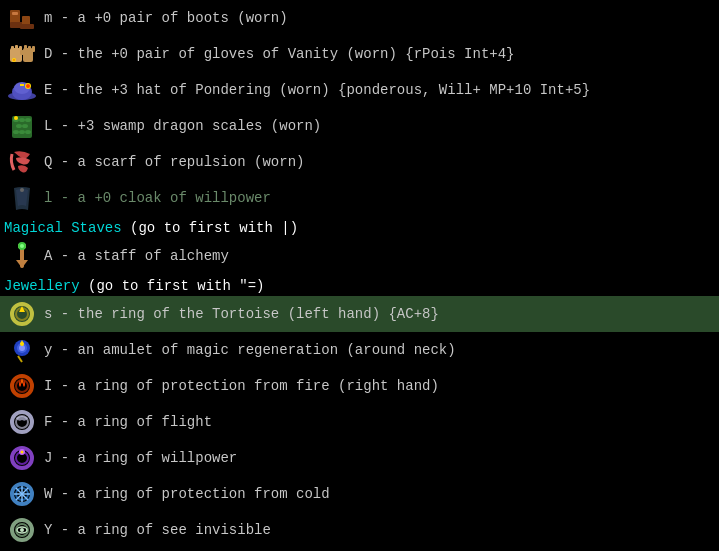  Describe the element at coordinates (22, 126) in the screenshot. I see `scales-icon` at that location.